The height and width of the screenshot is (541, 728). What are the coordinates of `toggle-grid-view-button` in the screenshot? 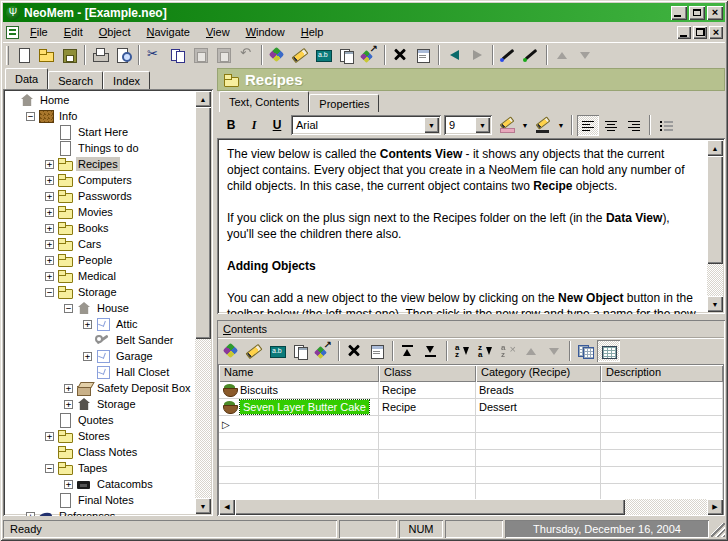 It's located at (608, 351).